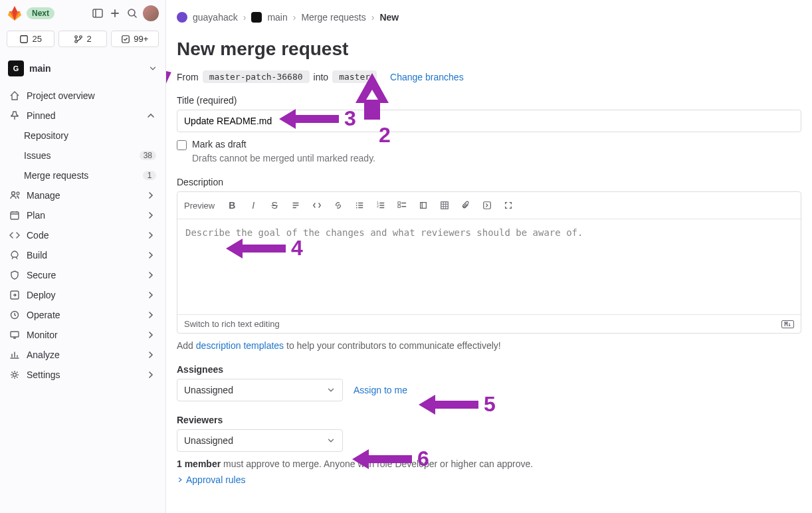 The height and width of the screenshot is (513, 812). Describe the element at coordinates (31, 39) in the screenshot. I see `issues-counter: 25` at that location.